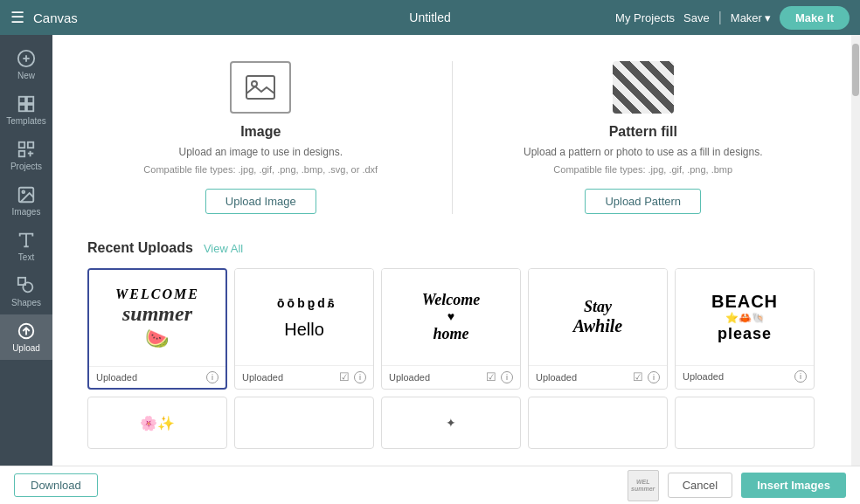 The height and width of the screenshot is (504, 860). I want to click on upload-icon, so click(26, 331).